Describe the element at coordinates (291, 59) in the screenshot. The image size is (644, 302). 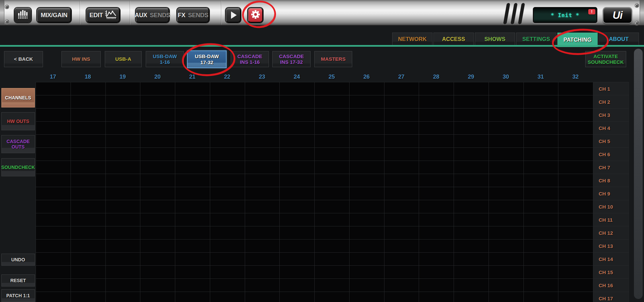
I see `subtab-cascade-ins-17-32: CASCADEINS 17-32` at that location.